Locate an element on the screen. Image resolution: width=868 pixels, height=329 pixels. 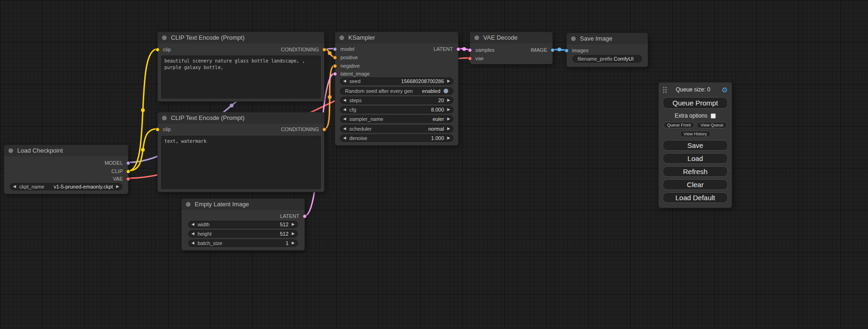
cfg-widget: ◀ cfg 8.000 ▶ is located at coordinates (397, 110).